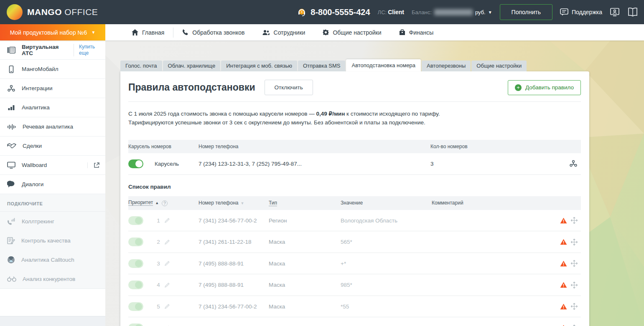 The width and height of the screenshot is (644, 326). I want to click on tab-voicemail: Голос. почта, so click(141, 66).